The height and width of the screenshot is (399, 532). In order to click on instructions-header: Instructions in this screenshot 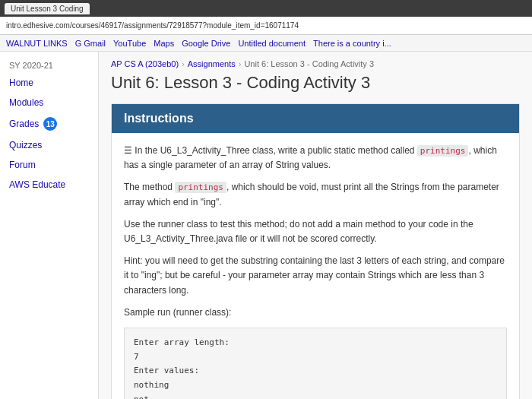, I will do `click(315, 119)`.